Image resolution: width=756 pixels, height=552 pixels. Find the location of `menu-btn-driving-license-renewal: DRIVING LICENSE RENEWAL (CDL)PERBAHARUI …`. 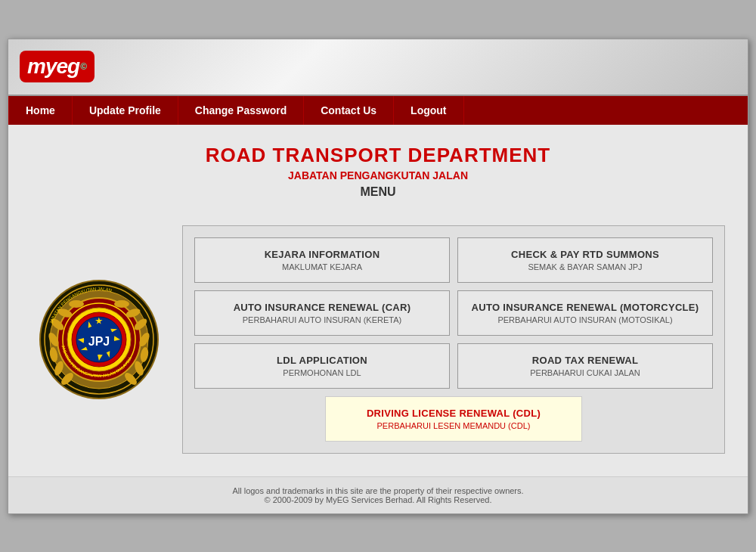

menu-btn-driving-license-renewal: DRIVING LICENSE RENEWAL (CDL)PERBAHARUI … is located at coordinates (454, 419).